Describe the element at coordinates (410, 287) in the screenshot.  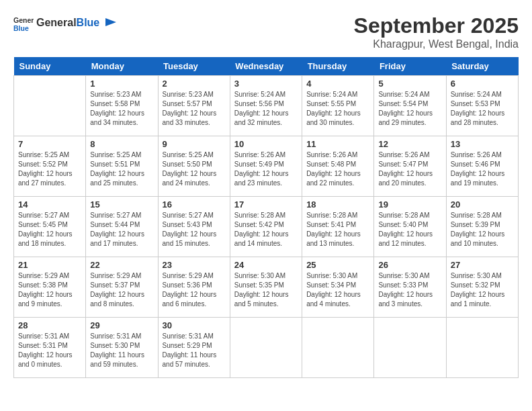
I see `calendar-cell: 26Sunrise: 5:30 AMSunset: 5:33 PMDayligh…` at that location.